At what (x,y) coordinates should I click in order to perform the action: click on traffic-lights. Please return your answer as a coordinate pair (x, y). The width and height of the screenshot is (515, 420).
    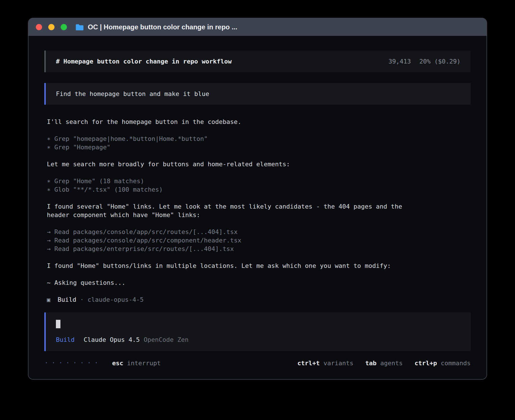
    Looking at the image, I should click on (51, 27).